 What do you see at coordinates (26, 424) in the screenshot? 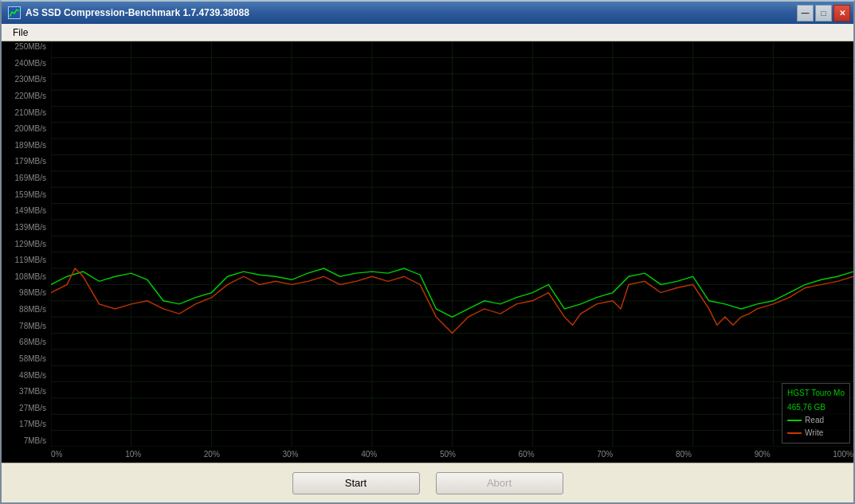
I see `y-label: 17MB/s` at bounding box center [26, 424].